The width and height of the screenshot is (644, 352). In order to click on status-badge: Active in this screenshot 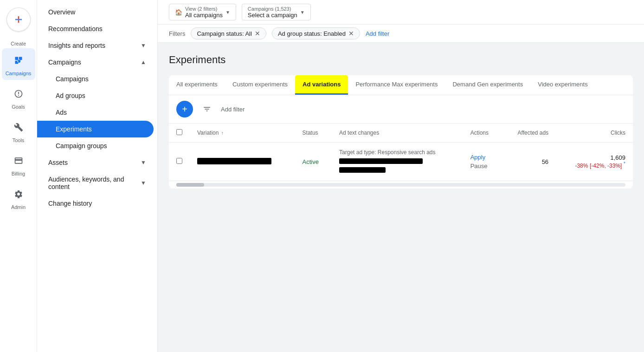, I will do `click(311, 162)`.